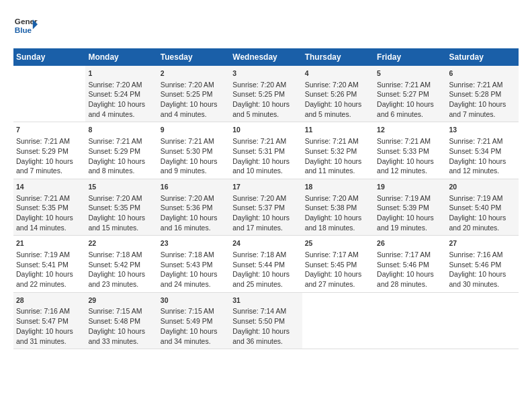 Image resolution: width=532 pixels, height=411 pixels. I want to click on cell-content: and 30 minutes., so click(482, 285).